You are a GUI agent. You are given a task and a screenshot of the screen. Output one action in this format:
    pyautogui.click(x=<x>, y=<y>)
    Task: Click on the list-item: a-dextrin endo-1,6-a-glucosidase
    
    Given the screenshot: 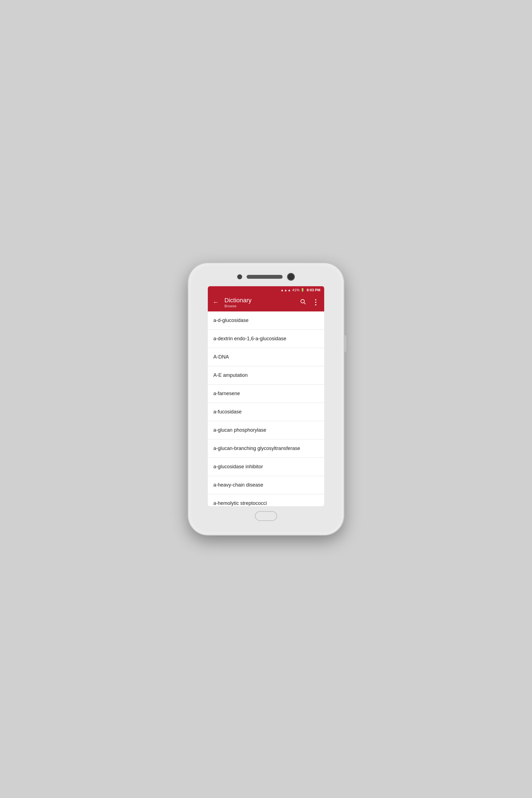 What is the action you would take?
    pyautogui.click(x=266, y=339)
    